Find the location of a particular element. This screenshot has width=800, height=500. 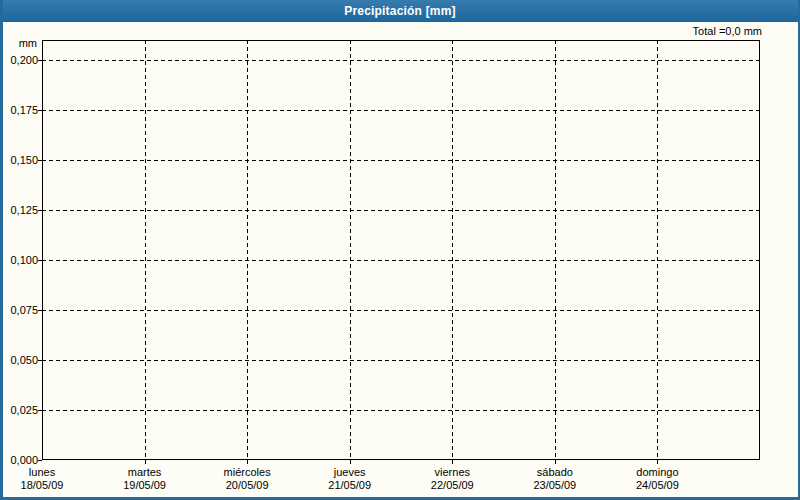

y-tick-label: 0,200 is located at coordinates (20, 60).